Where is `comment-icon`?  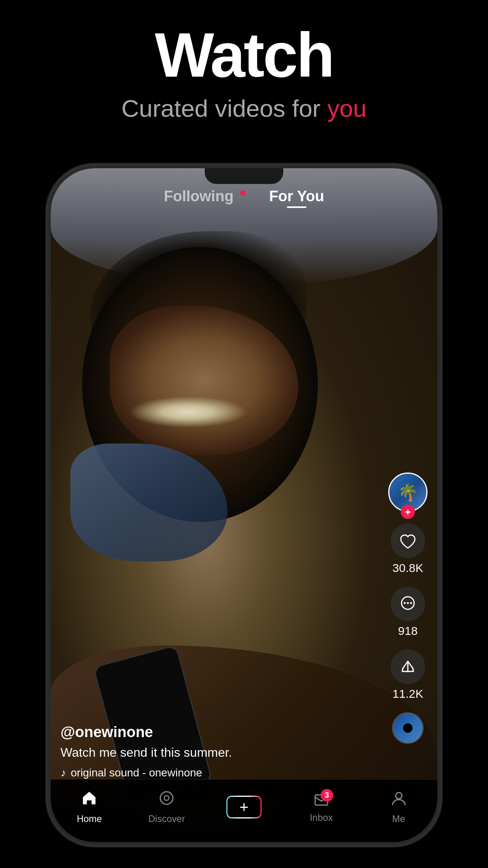 comment-icon is located at coordinates (408, 604).